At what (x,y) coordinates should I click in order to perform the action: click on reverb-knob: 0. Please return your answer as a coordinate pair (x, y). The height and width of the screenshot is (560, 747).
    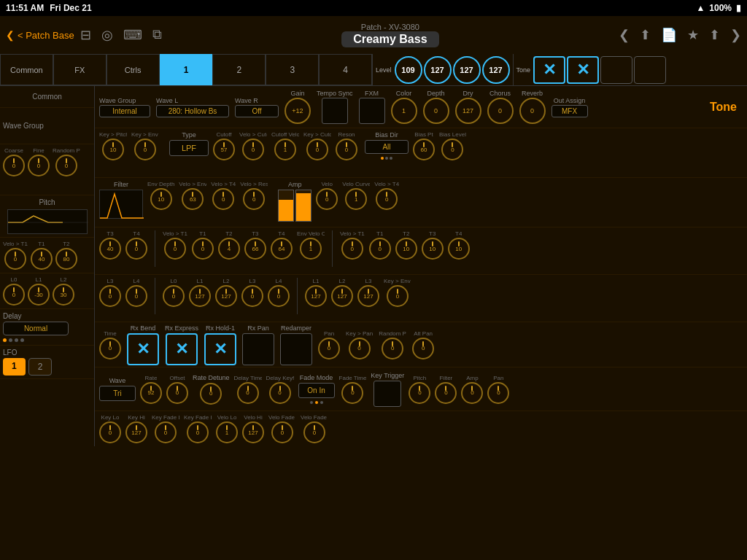
    Looking at the image, I should click on (533, 111).